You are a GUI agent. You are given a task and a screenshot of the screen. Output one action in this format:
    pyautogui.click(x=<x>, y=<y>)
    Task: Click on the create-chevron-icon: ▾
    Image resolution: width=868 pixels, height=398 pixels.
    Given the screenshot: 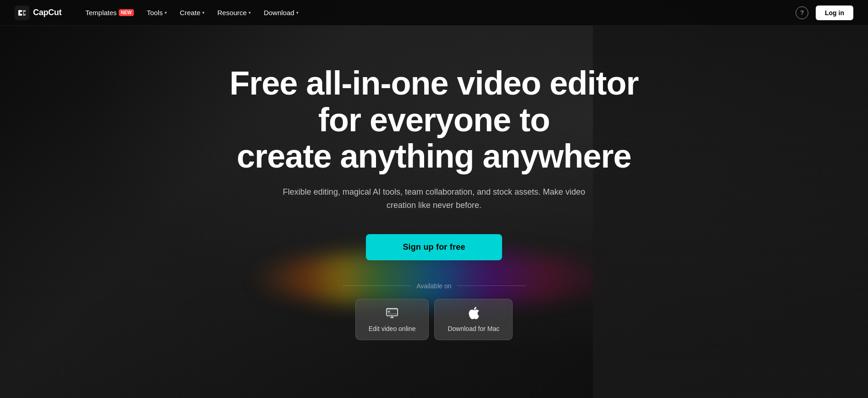 What is the action you would take?
    pyautogui.click(x=204, y=13)
    